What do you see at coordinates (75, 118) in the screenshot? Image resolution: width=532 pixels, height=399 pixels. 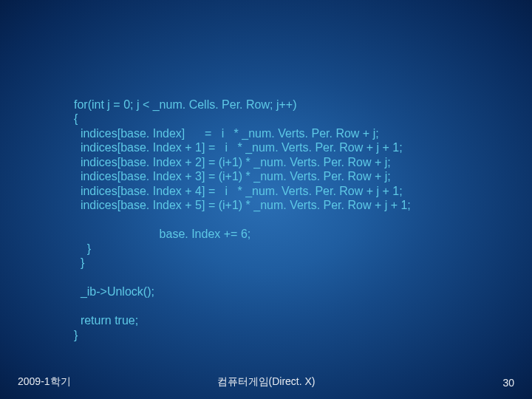 I see `code-line: {` at bounding box center [75, 118].